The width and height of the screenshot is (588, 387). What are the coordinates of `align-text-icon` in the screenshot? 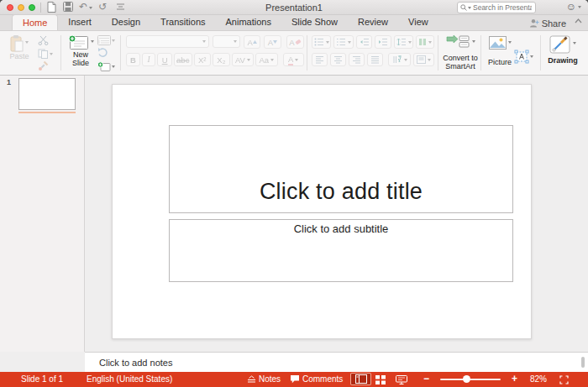 It's located at (422, 60).